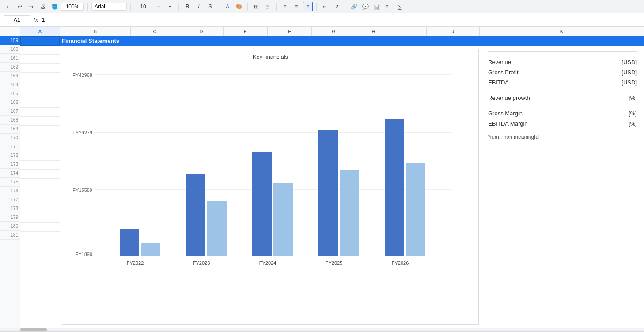 The image size is (644, 332). What do you see at coordinates (40, 95) in the screenshot?
I see `cell-a165` at bounding box center [40, 95].